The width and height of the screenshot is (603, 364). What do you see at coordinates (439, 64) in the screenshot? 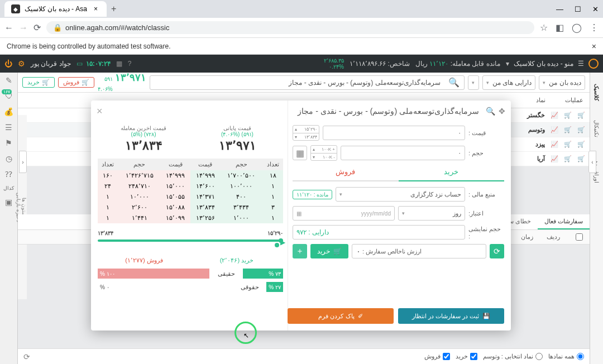
I see `balance-value: ۱۱٬۱۲۰` at bounding box center [439, 64].